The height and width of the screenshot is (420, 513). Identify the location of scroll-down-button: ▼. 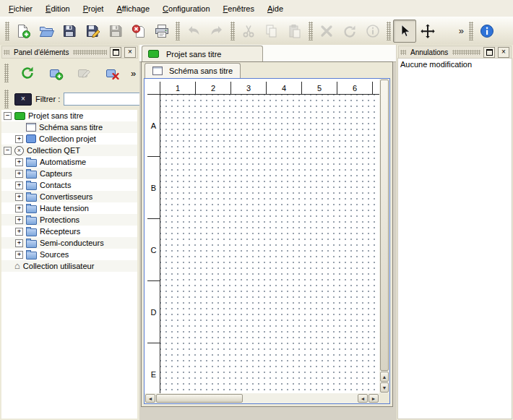
(384, 387).